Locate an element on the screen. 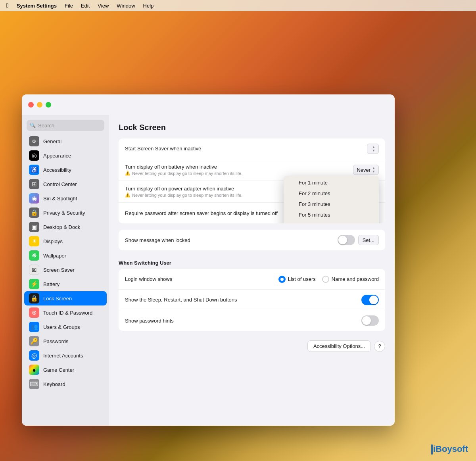 The image size is (476, 461). sidebar-item-desktop: ▣ Desktop & Dock is located at coordinates (65, 227).